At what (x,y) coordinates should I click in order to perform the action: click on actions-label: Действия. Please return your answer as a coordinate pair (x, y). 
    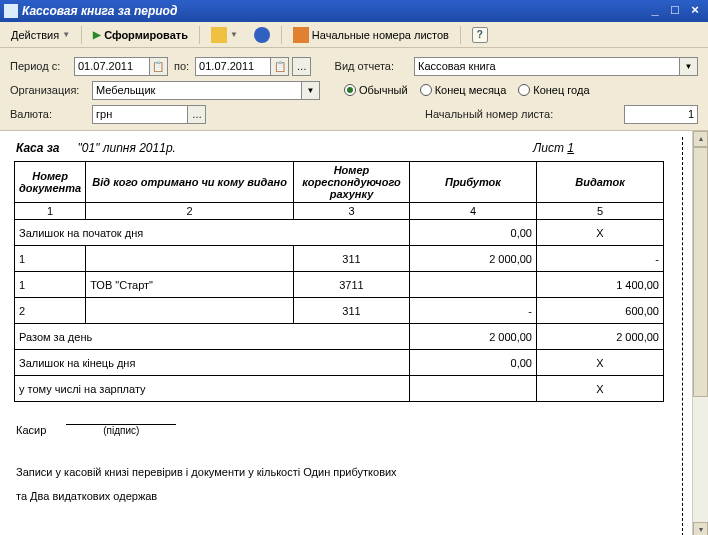
    Looking at the image, I should click on (35, 35).